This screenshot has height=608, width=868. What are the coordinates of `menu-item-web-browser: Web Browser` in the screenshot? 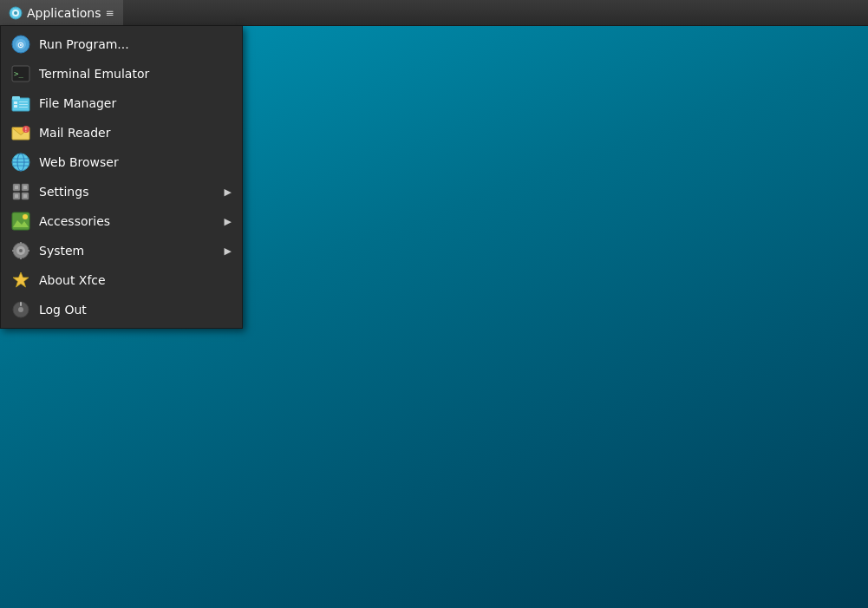 It's located at (121, 162).